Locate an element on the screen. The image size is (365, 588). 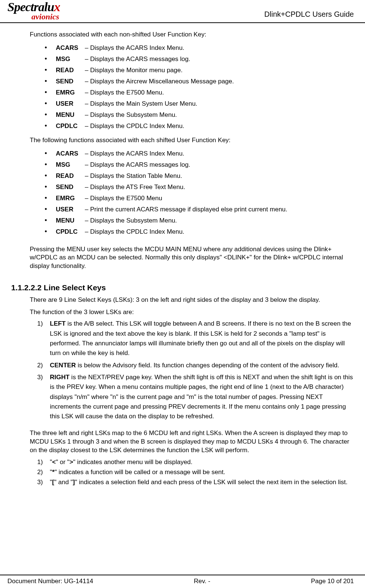
function-key-item: •SEND– Displays the Aircrew Miscellaneou… is located at coordinates (199, 82).